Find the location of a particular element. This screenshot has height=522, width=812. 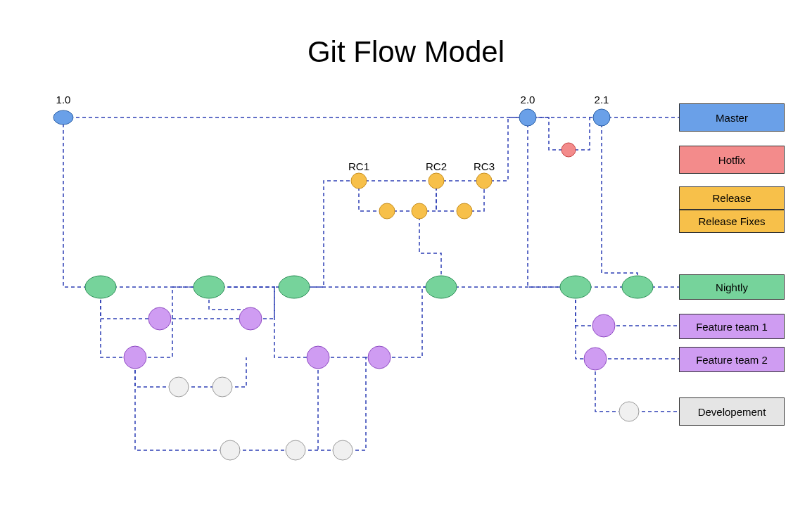

edge-relfix-nightly is located at coordinates (431, 249).